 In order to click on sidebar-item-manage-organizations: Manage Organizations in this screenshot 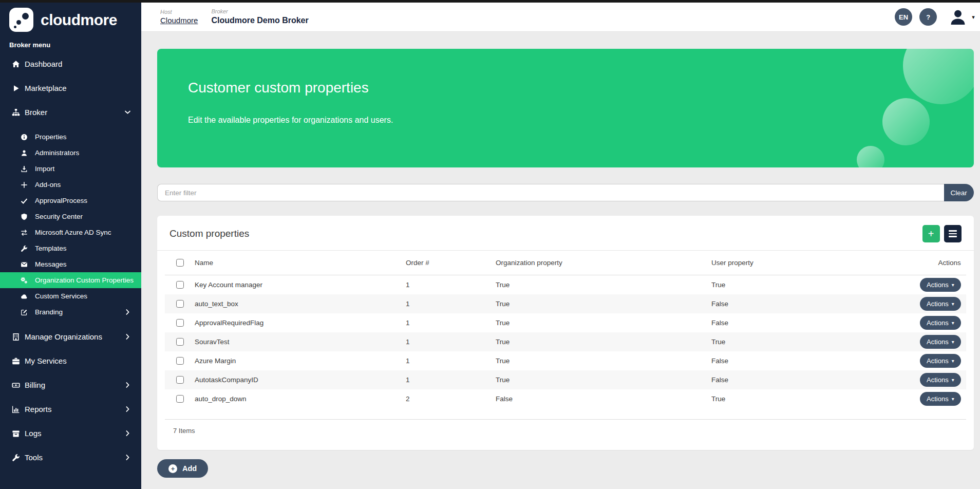, I will do `click(71, 337)`.